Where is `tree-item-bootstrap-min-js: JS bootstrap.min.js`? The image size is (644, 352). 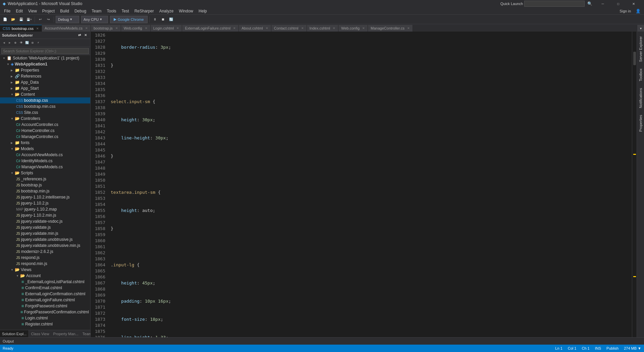
tree-item-bootstrap-min-js: JS bootstrap.min.js is located at coordinates (45, 191).